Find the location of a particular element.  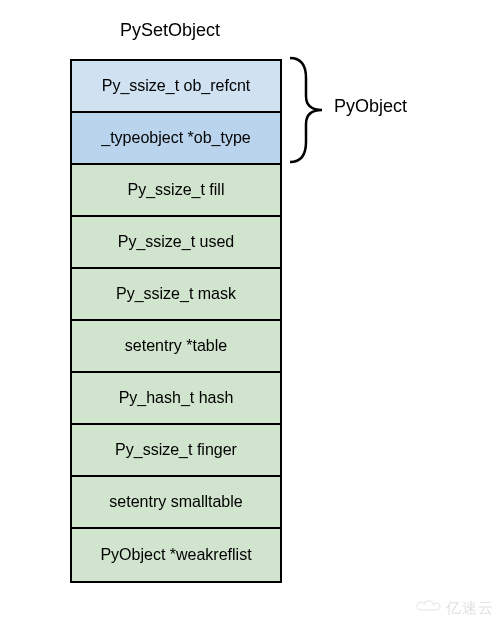

field-ob-refcnt: Py_ssize_t ob_refcnt is located at coordinates (176, 87).